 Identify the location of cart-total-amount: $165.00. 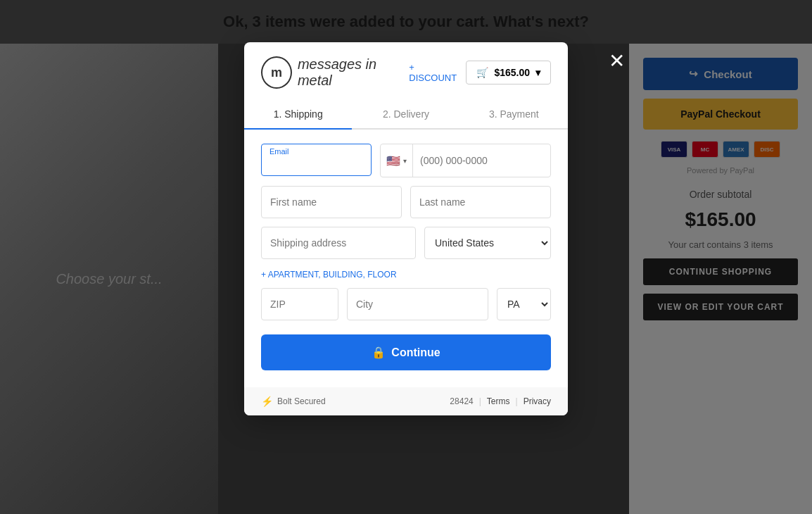
(512, 73).